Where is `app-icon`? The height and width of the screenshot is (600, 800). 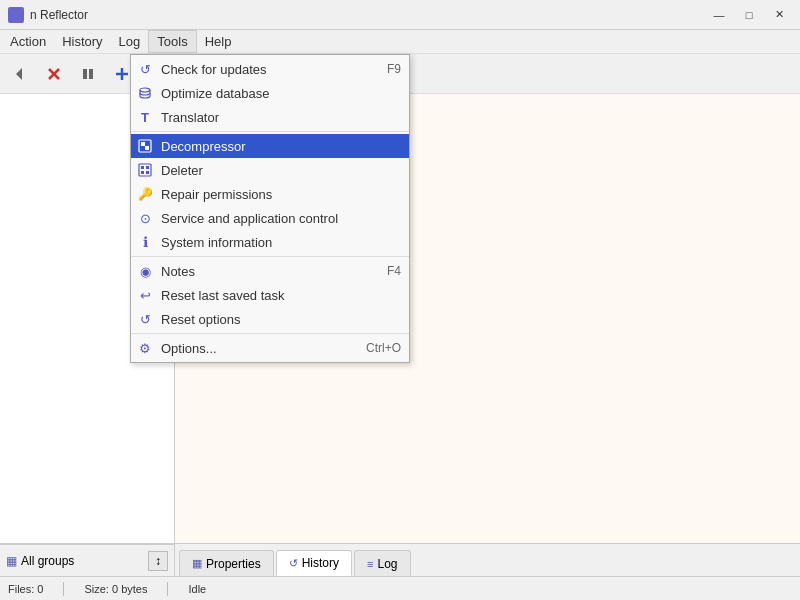
app-icon is located at coordinates (16, 15).